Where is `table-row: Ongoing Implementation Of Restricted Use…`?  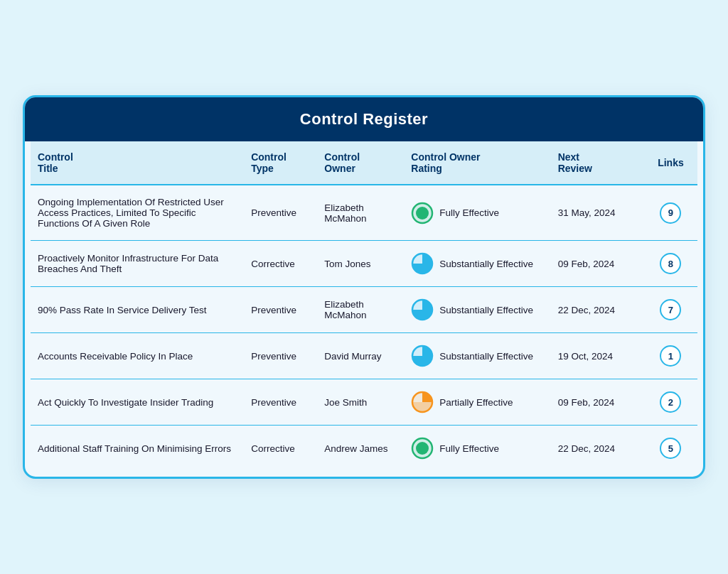 table-row: Ongoing Implementation Of Restricted Use… is located at coordinates (364, 213).